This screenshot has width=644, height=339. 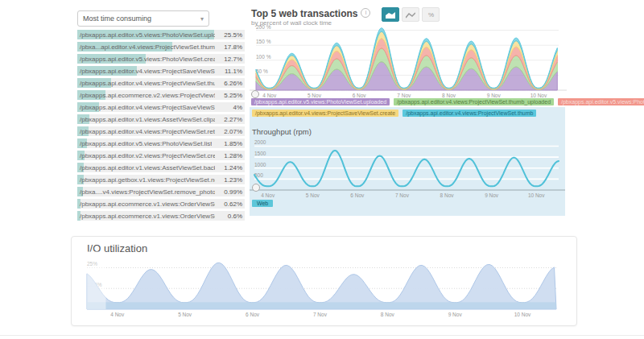 I want to click on top5-legend-row2: /pbxapps.api.editor.v4.views:ProjectSave…, so click(x=394, y=113).